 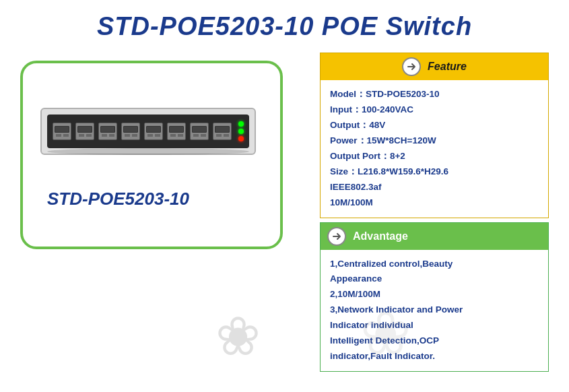 What do you see at coordinates (434, 67) in the screenshot?
I see `feature-header: Feature` at bounding box center [434, 67].